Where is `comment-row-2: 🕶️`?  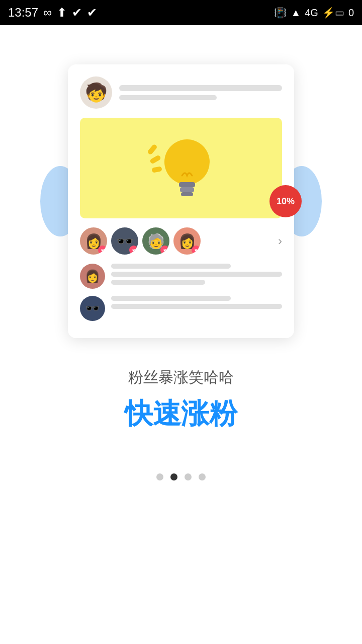
comment-row-2: 🕶️ is located at coordinates (181, 308).